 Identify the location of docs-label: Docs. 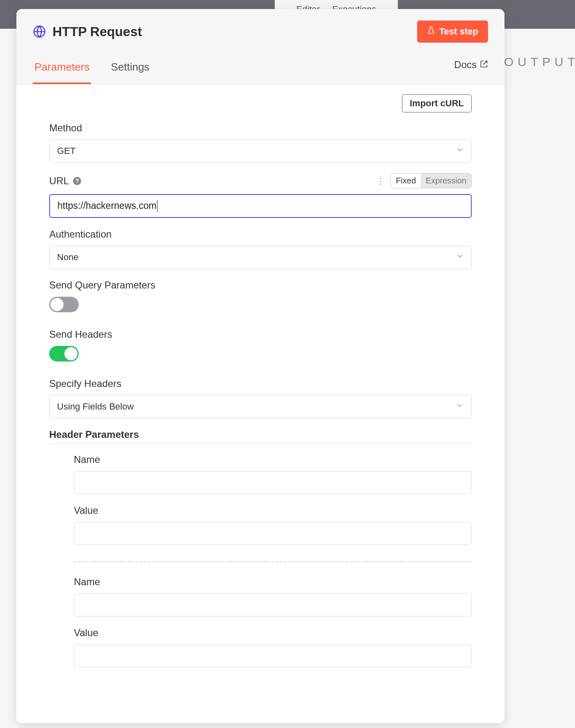
(465, 65).